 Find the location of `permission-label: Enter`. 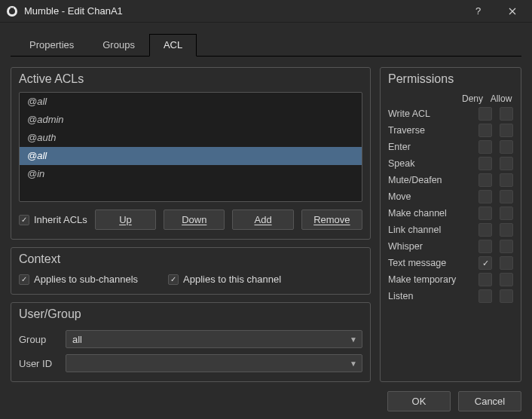

permission-label: Enter is located at coordinates (430, 147).